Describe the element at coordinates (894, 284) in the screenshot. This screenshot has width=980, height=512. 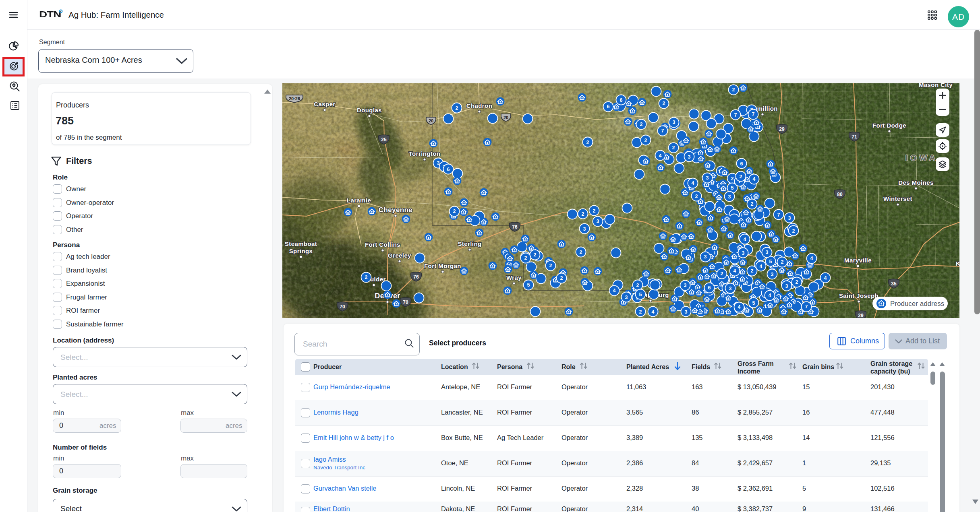
I see `svg-text: 35` at that location.